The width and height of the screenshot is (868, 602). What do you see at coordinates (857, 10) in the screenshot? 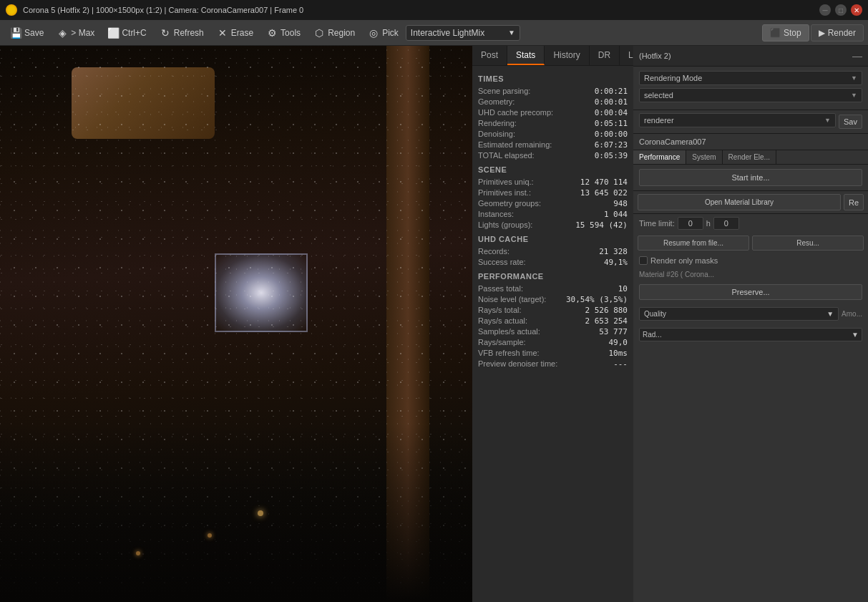
I see `close-button: ✕` at bounding box center [857, 10].